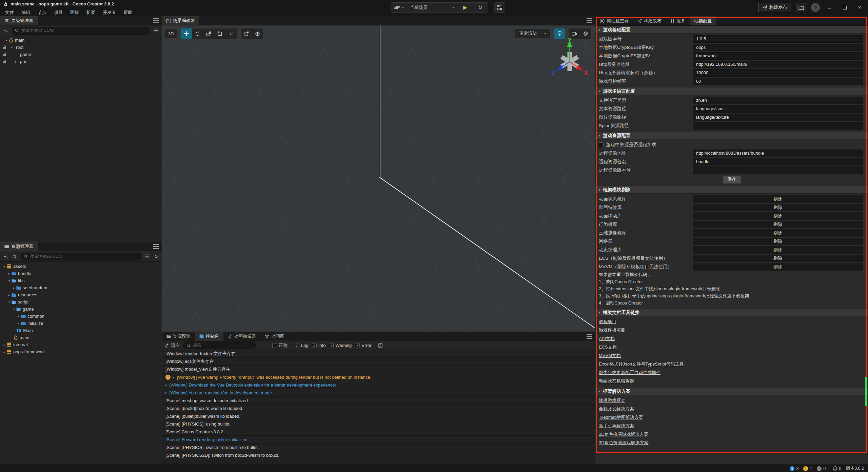 Image resolution: width=868 pixels, height=472 pixels. Describe the element at coordinates (258, 34) in the screenshot. I see `gizmo-coordinate-button` at that location.